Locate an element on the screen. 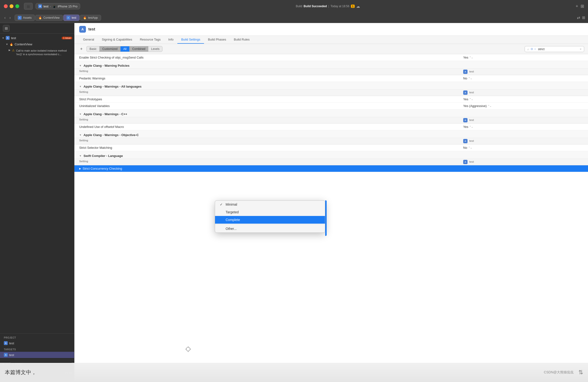 The height and width of the screenshot is (382, 588). pedantic-stepper: ⌃⌄ is located at coordinates (470, 79).